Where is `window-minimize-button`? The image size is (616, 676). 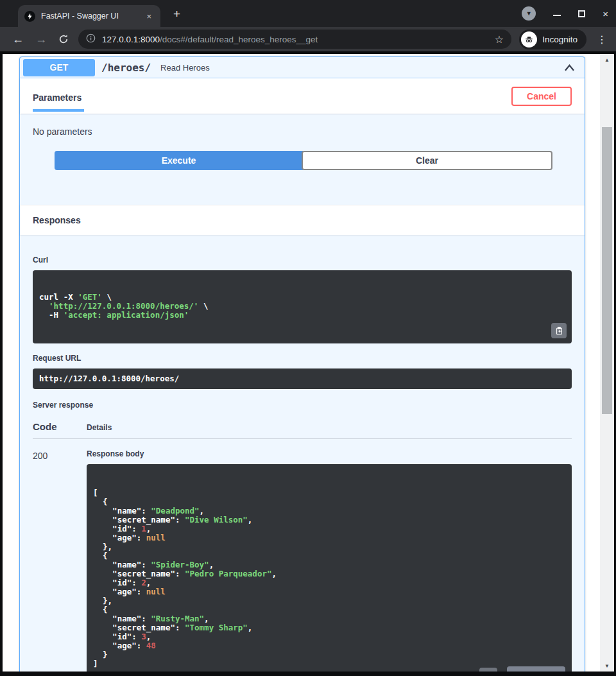 window-minimize-button is located at coordinates (557, 15).